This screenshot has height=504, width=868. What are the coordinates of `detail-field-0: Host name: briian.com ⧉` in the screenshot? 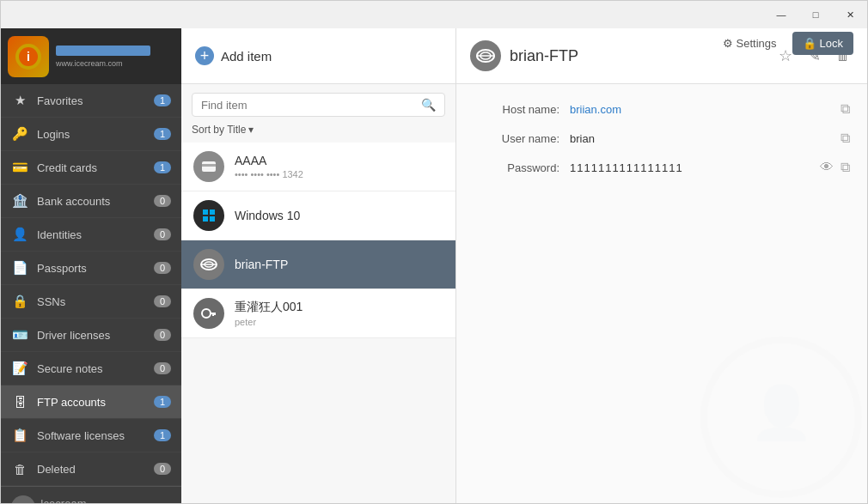 It's located at (662, 109).